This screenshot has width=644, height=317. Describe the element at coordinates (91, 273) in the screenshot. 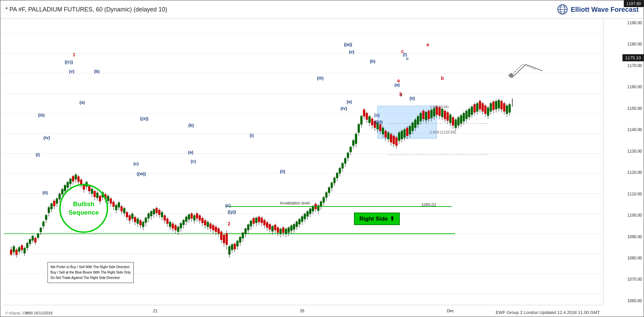

I see `disclaimer-line2: Buy / Sell at the Blue Boxes With The Ri…` at that location.